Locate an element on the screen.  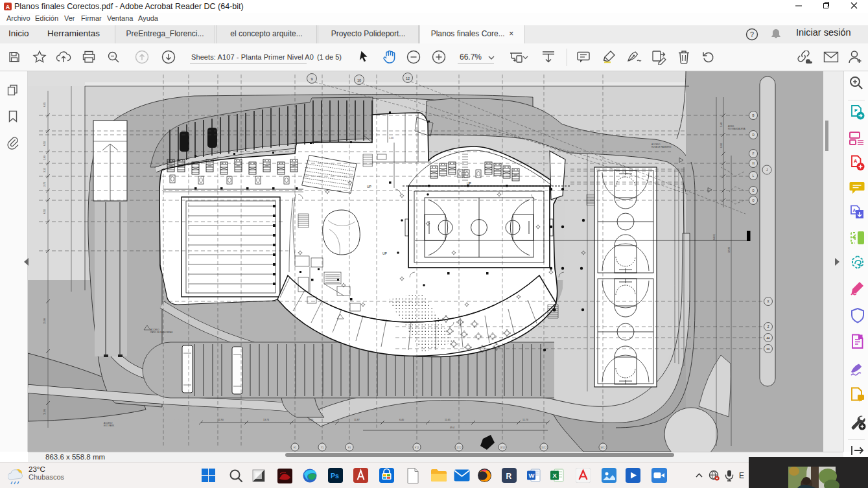
svg-text: RUTA DE HAMBERG is located at coordinates (661, 147).